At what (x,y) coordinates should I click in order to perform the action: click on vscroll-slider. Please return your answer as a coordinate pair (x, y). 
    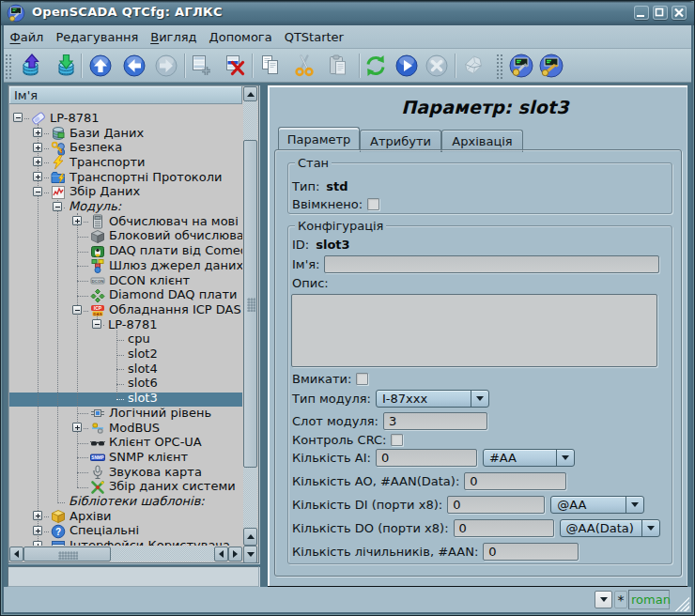
    Looking at the image, I should click on (250, 304).